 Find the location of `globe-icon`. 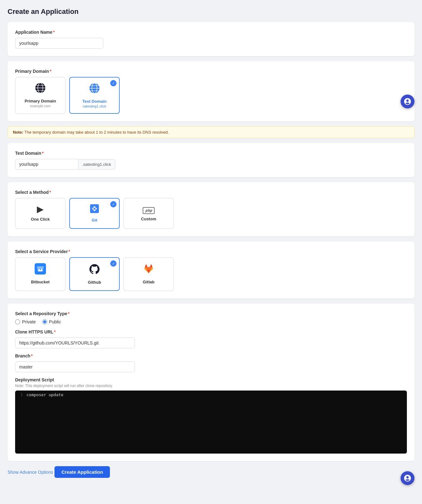

globe-icon is located at coordinates (40, 89).